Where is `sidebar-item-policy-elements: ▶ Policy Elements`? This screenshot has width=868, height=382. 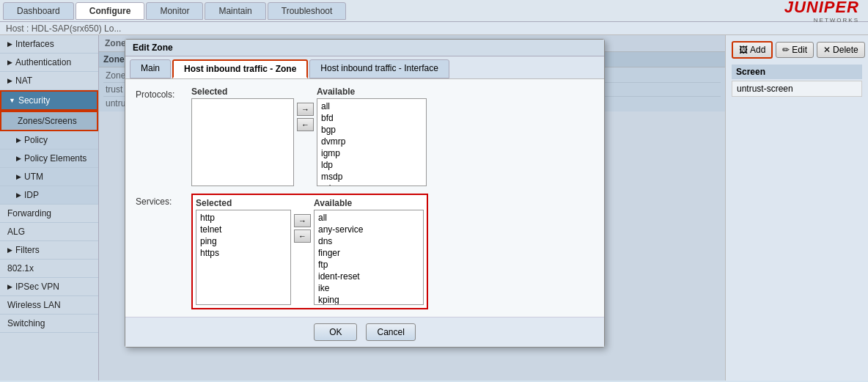 sidebar-item-policy-elements: ▶ Policy Elements is located at coordinates (49, 158).